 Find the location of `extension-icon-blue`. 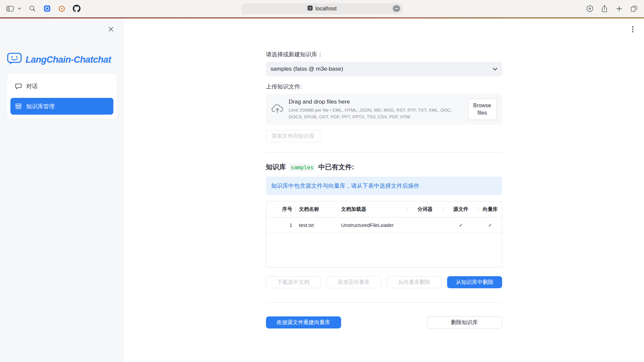

extension-icon-blue is located at coordinates (47, 9).